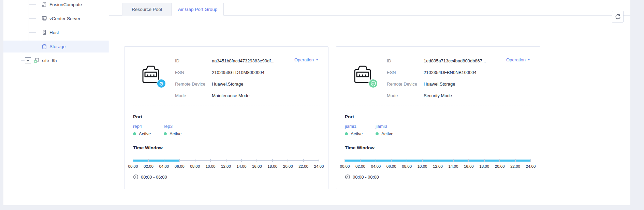  I want to click on port-link: rep3, so click(168, 126).